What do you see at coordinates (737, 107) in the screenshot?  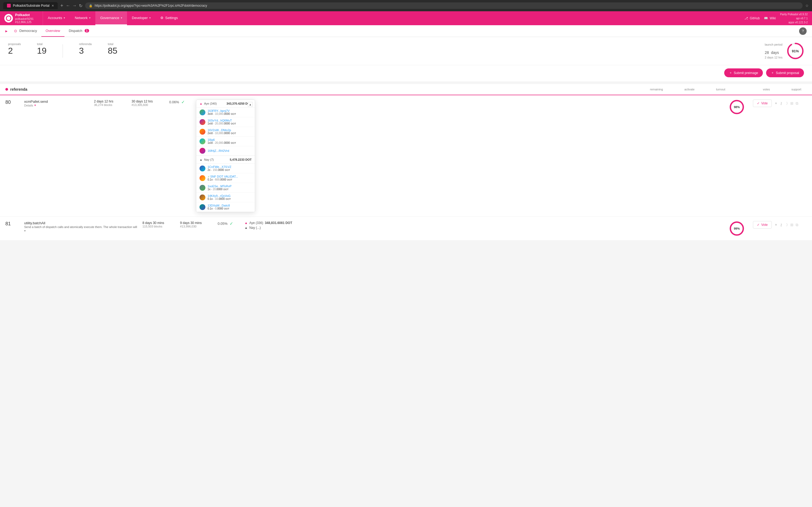 I see `progress-circle-80: 98%` at bounding box center [737, 107].